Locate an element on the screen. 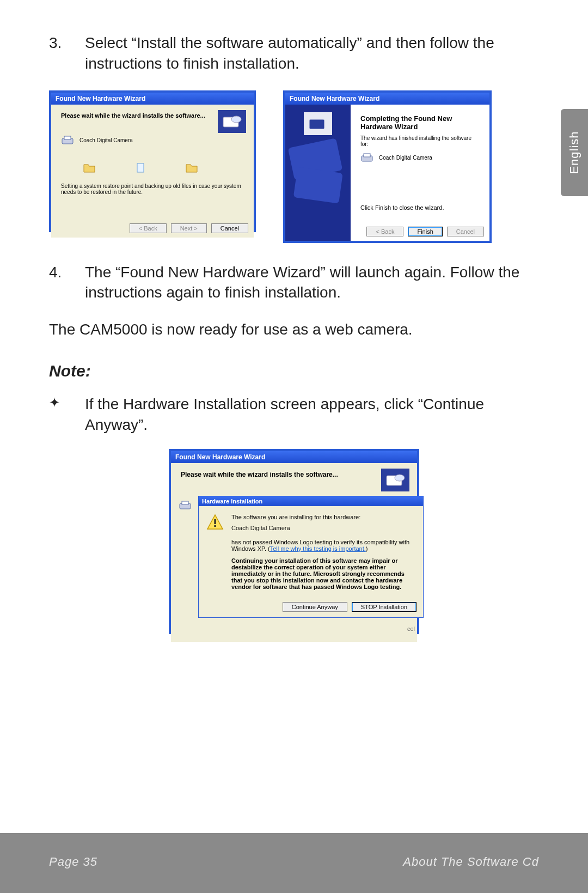 This screenshot has width=588, height=893. continue-anyway-button: Continue Anyway is located at coordinates (315, 607).